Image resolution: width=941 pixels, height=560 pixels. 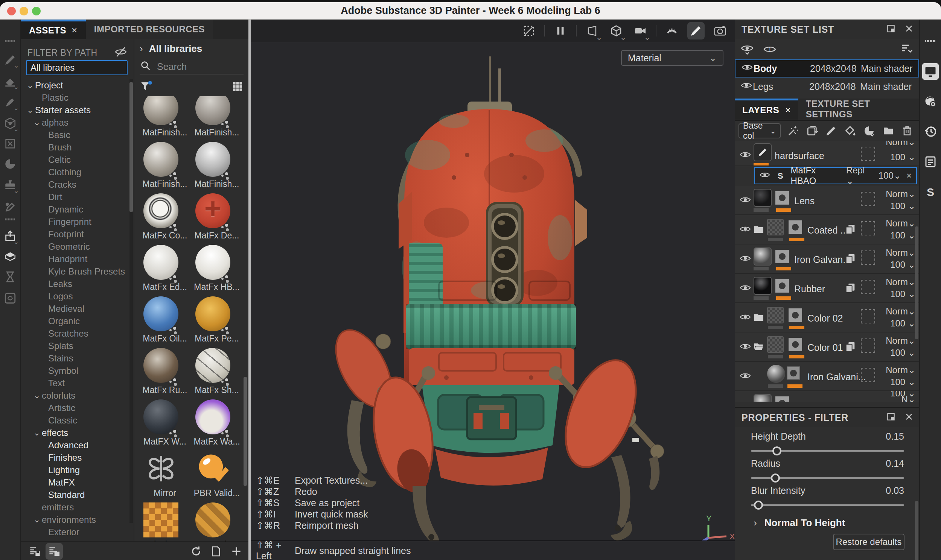 I want to click on layer-effect-matfx-hbao: S MatFx HBAO Repl ⌄ 100⌄ ×, so click(x=836, y=176).